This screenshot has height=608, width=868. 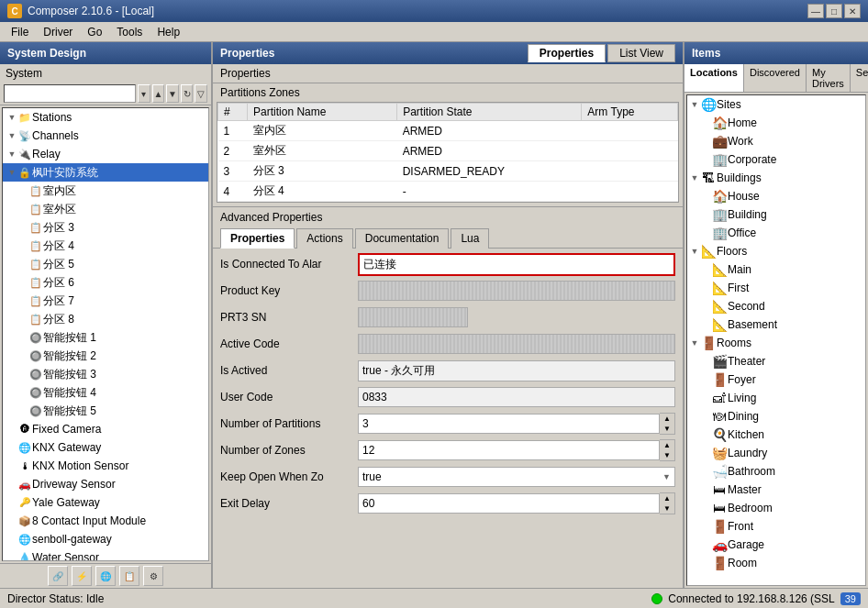 What do you see at coordinates (508, 503) in the screenshot?
I see `exit-delay-input` at bounding box center [508, 503].